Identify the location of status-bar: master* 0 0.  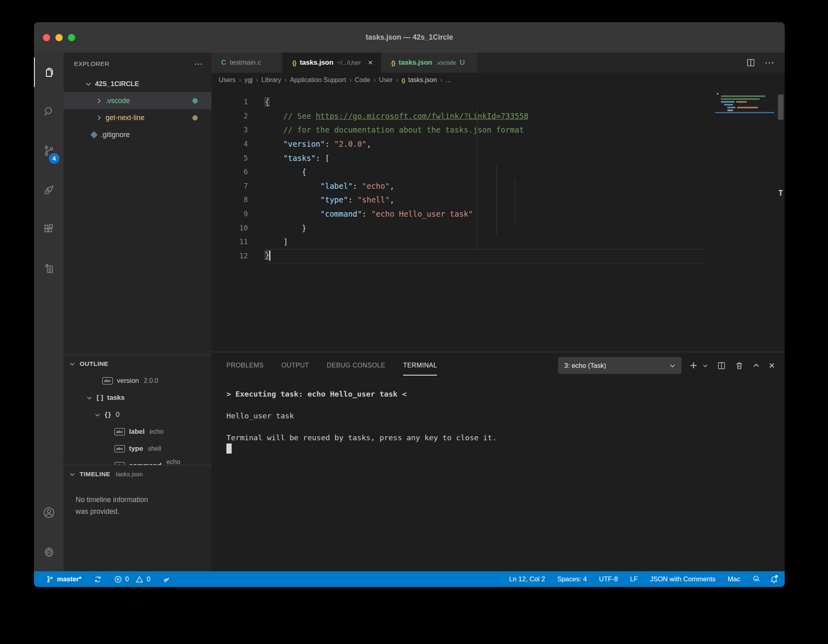
(409, 579).